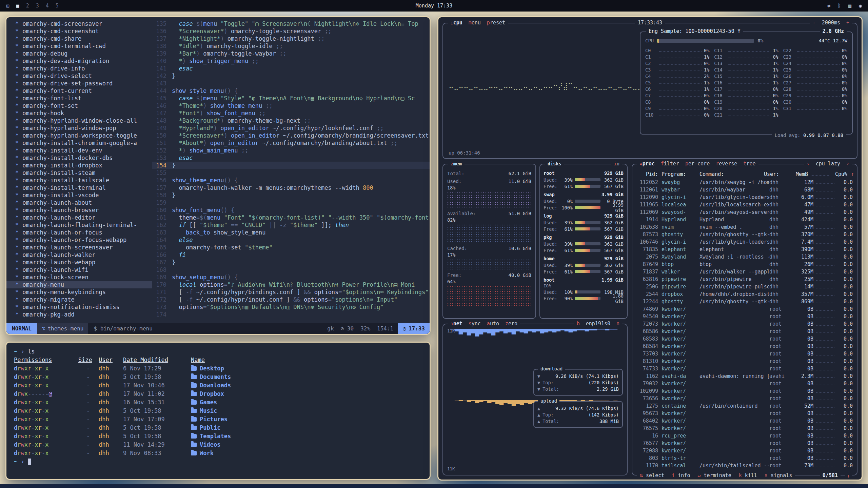  I want to click on file-list-item: *omarchy-drive-select, so click(79, 76).